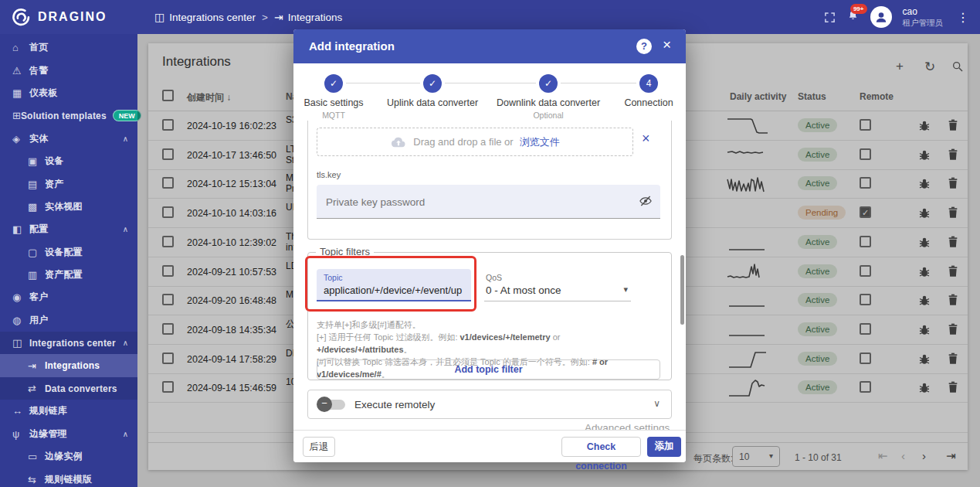 Image resolution: width=980 pixels, height=487 pixels. Describe the element at coordinates (656, 404) in the screenshot. I see `chevron-down-icon: ∨` at that location.